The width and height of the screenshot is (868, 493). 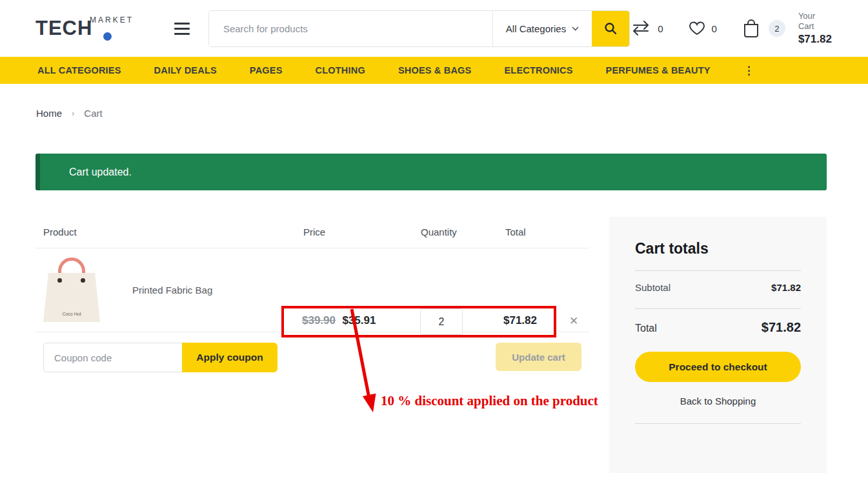 I want to click on menu-icon, so click(x=182, y=28).